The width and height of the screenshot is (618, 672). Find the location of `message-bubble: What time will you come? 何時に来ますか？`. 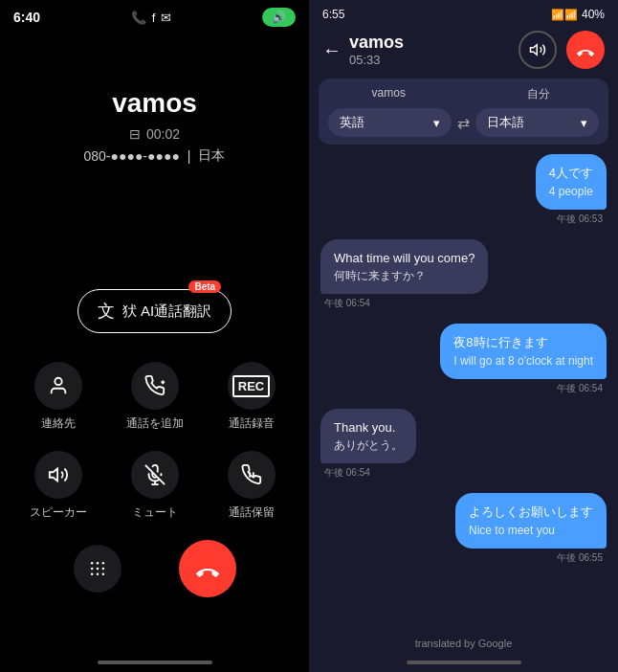

message-bubble: What time will you come? 何時に来ますか？ is located at coordinates (404, 267).